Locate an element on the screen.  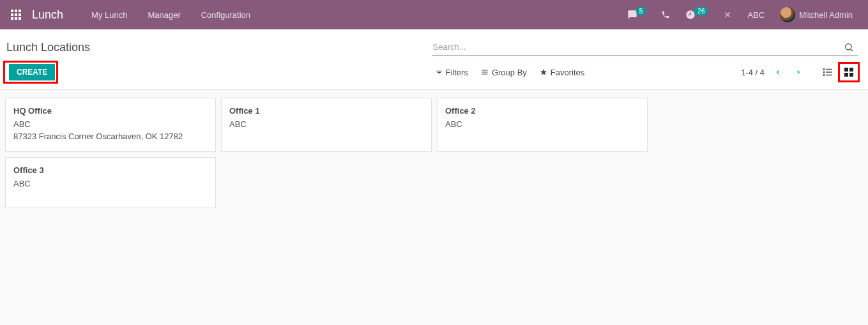
search-icon is located at coordinates (849, 47).